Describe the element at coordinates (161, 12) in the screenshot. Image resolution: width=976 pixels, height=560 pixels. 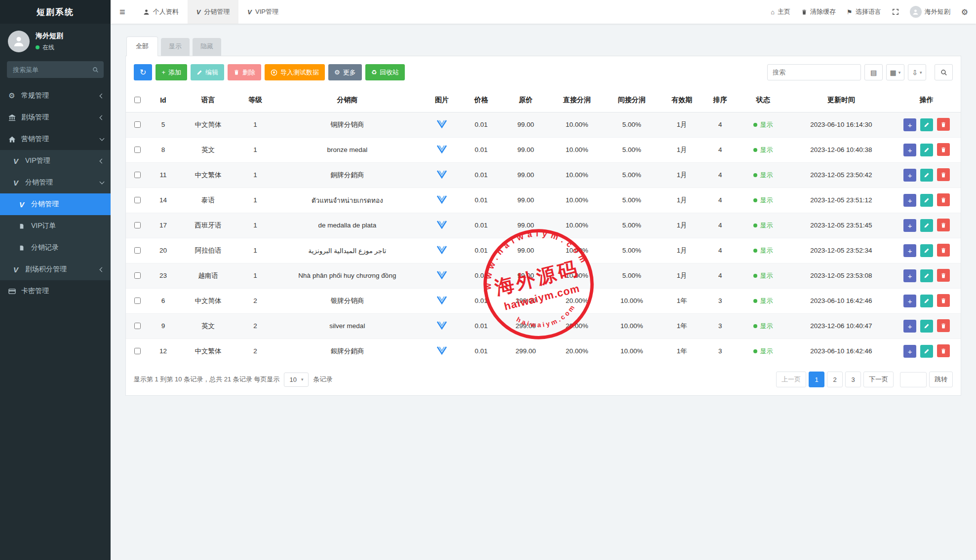
I see `tab-profile: 个人资料` at that location.